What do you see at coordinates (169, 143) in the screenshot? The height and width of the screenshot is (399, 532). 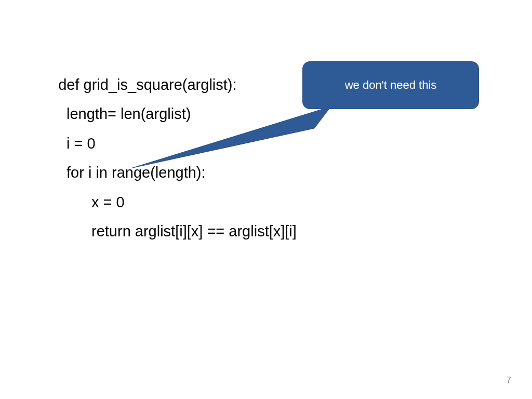 I see `code-line-3: i = 0` at bounding box center [169, 143].